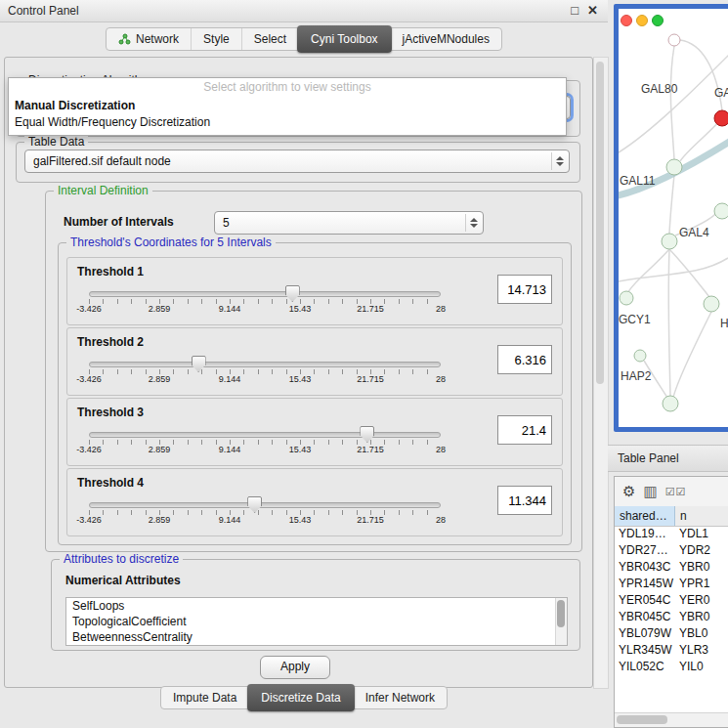  Describe the element at coordinates (473, 223) in the screenshot. I see `combo-arrows-icon` at that location.